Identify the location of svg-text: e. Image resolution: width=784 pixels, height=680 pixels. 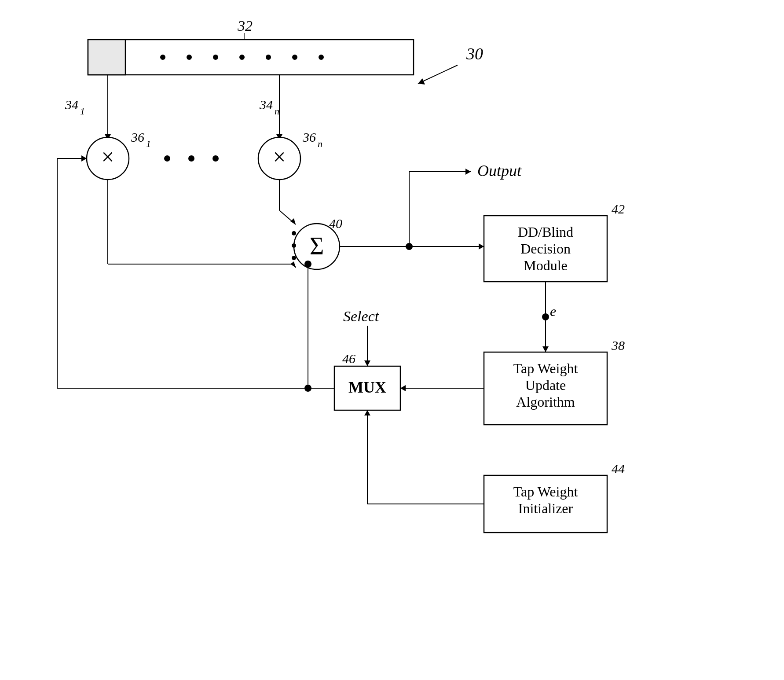
(553, 311).